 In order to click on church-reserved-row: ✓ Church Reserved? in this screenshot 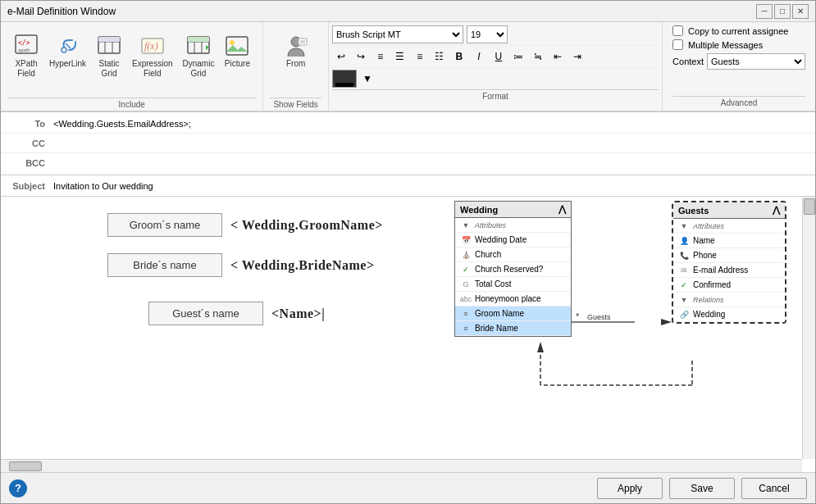, I will do `click(513, 270)`.